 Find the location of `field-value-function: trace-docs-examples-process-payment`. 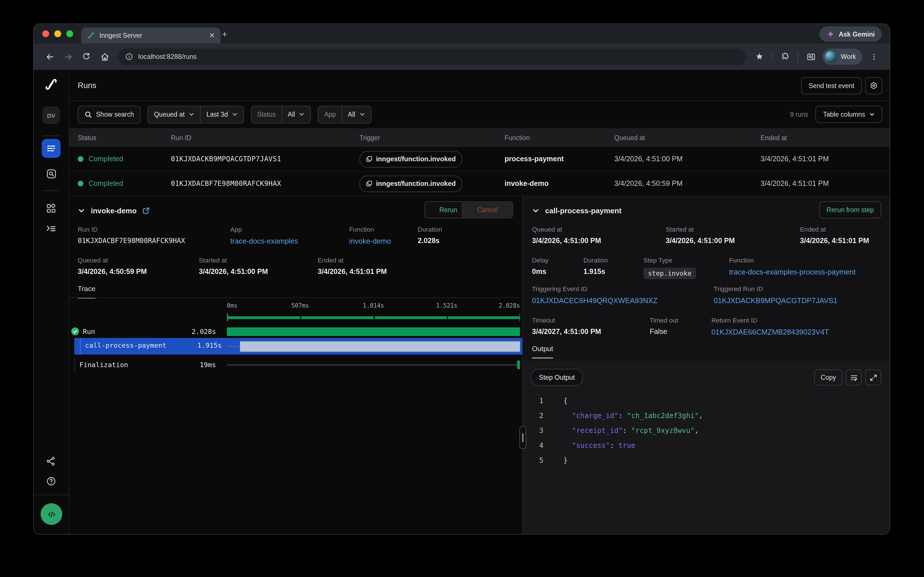

field-value-function: trace-docs-examples-process-payment is located at coordinates (792, 272).